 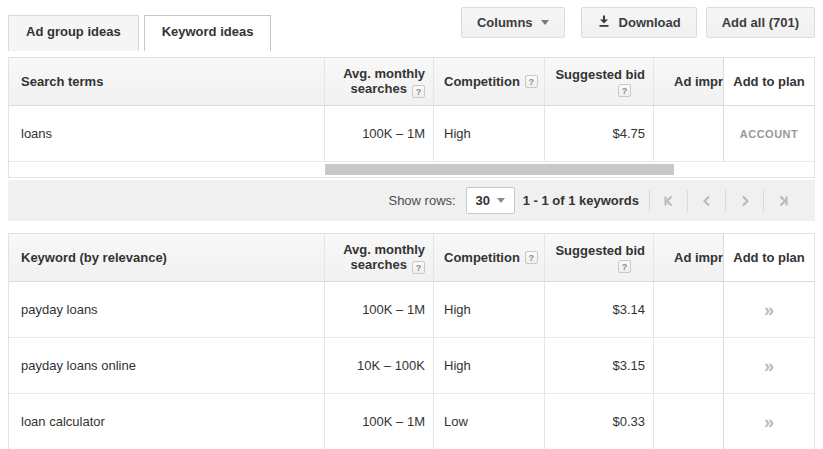 I want to click on keyword-cell: payday loans, so click(x=166, y=310).